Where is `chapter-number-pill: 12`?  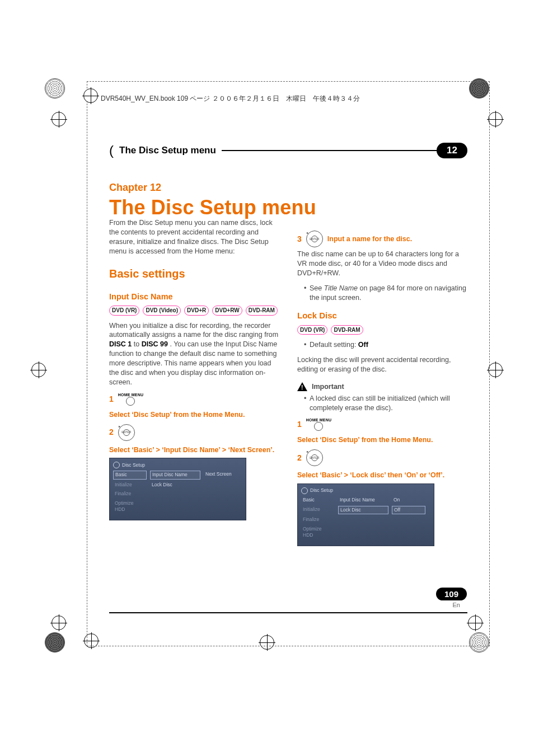 chapter-number-pill: 12 is located at coordinates (452, 151).